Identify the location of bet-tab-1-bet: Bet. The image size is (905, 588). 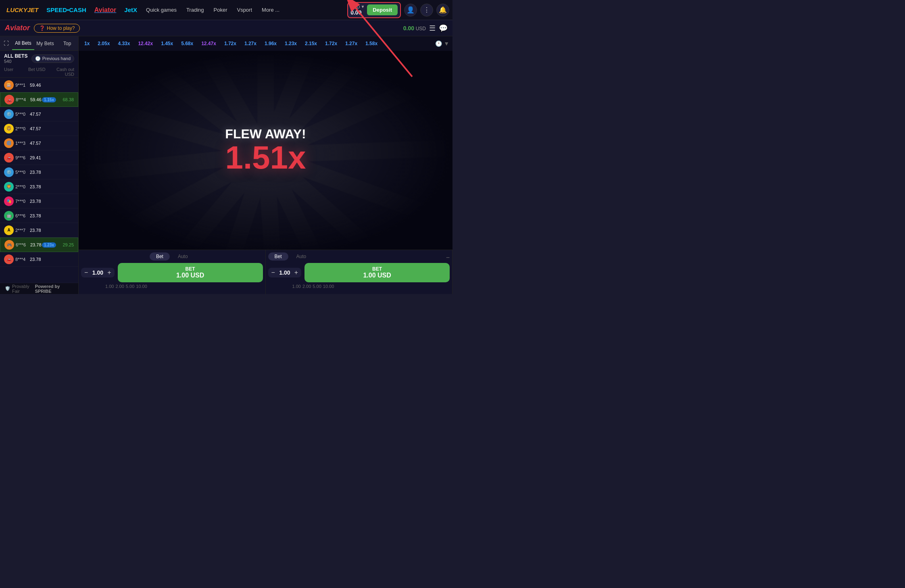
(160, 256).